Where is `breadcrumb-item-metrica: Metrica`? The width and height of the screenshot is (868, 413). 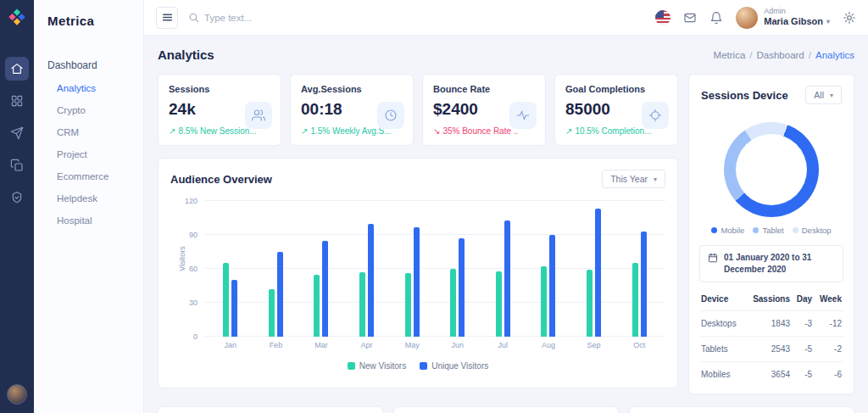
breadcrumb-item-metrica: Metrica is located at coordinates (730, 55).